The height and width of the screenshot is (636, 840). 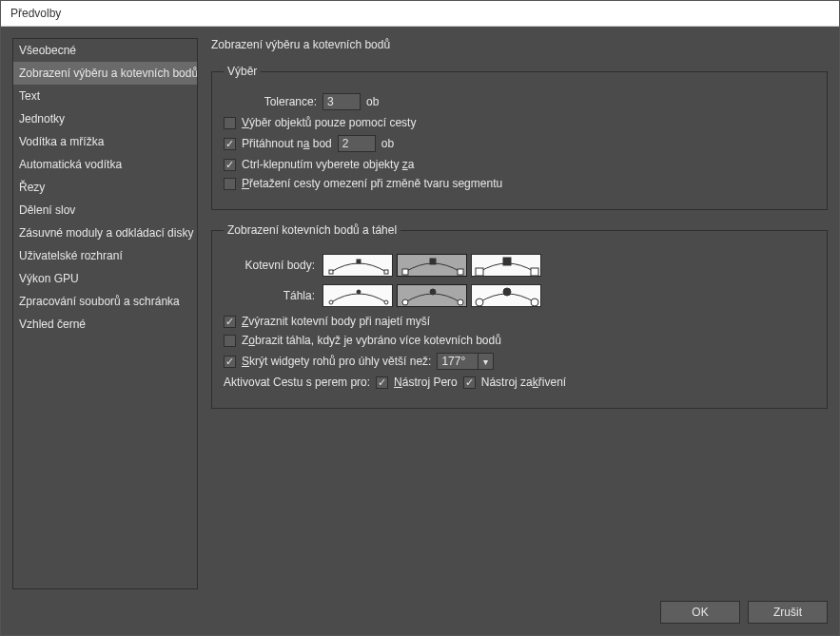 What do you see at coordinates (519, 340) in the screenshot?
I see `showhandles-row: Zobrazit táhla, když je vybráno více kot…` at bounding box center [519, 340].